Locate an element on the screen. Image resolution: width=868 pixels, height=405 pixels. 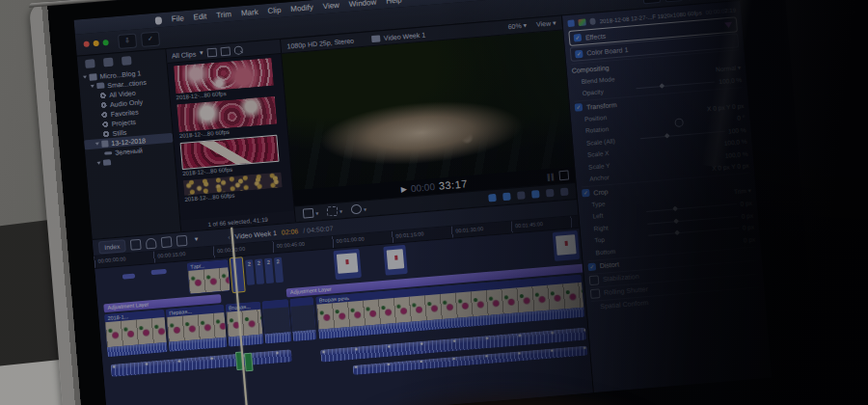
transform-checkbox: ✓ is located at coordinates (579, 108).